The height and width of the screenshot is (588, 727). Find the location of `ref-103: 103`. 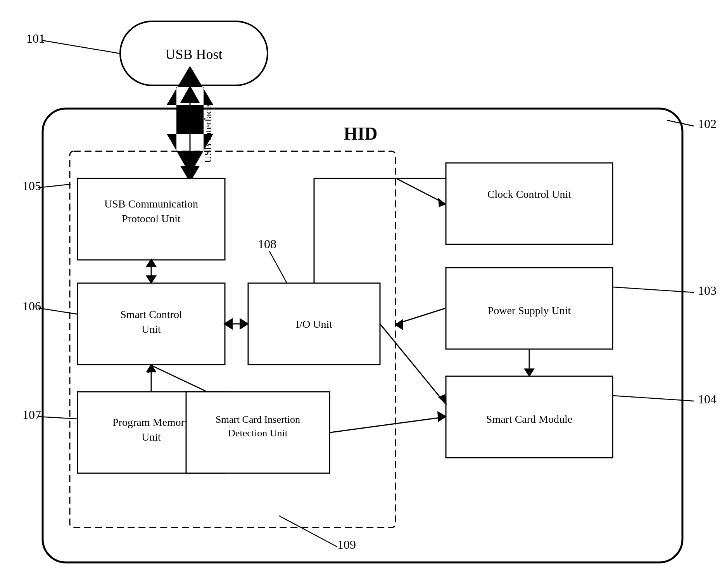

ref-103: 103 is located at coordinates (707, 291).